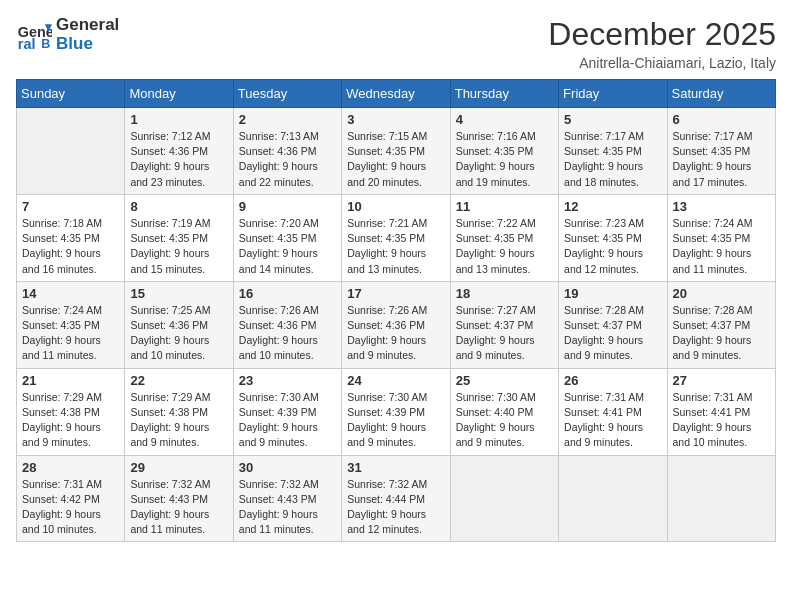 The image size is (792, 612). What do you see at coordinates (288, 380) in the screenshot?
I see `day-number: 23` at bounding box center [288, 380].